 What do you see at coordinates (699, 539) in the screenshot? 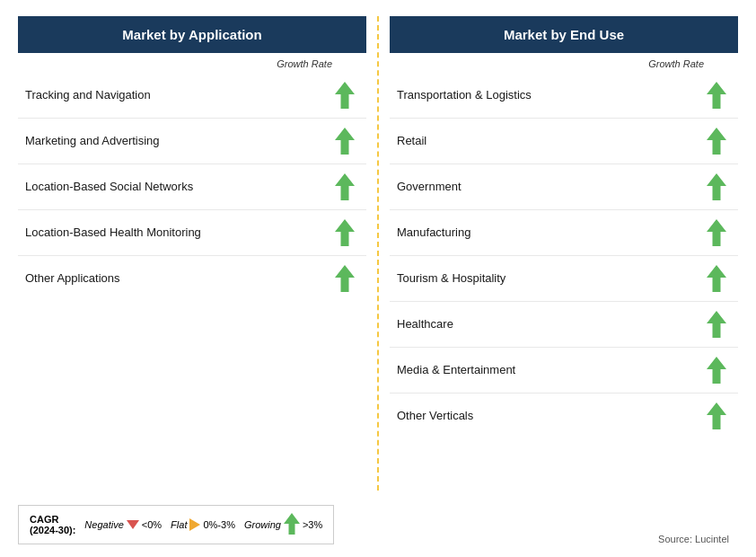
I see `source-text: Source: Lucintel` at bounding box center [699, 539].